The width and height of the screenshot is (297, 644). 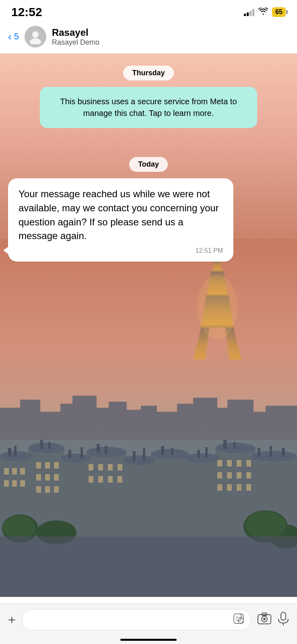 What do you see at coordinates (76, 43) in the screenshot?
I see `contact-sub: Rasayel Demo` at bounding box center [76, 43].